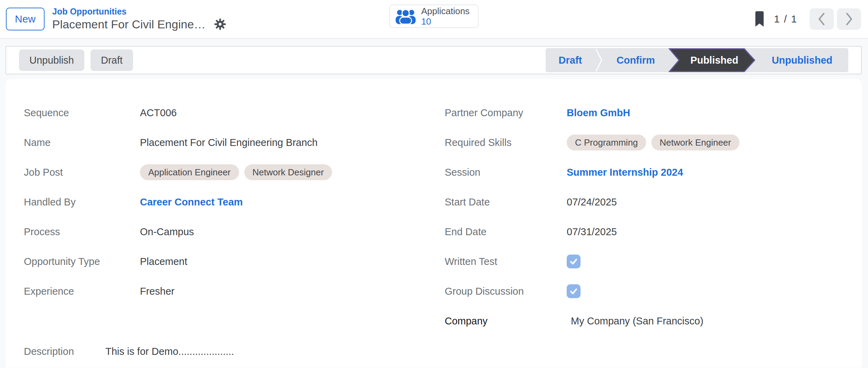 This screenshot has height=368, width=868. What do you see at coordinates (52, 60) in the screenshot?
I see `unpublish-button: Unpublish` at bounding box center [52, 60].